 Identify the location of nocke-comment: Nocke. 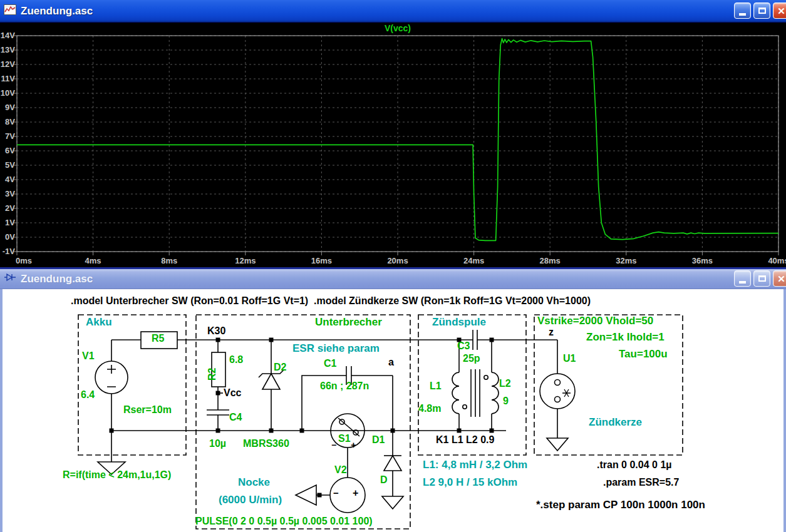
(254, 483).